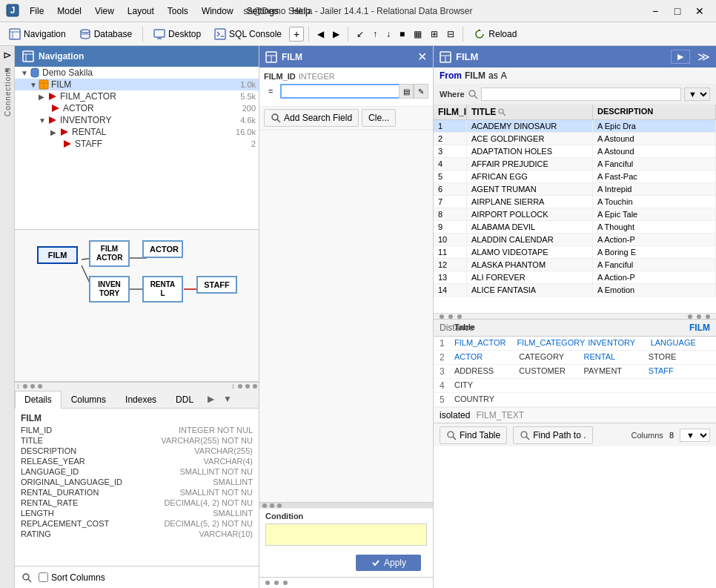  Describe the element at coordinates (575, 126) in the screenshot. I see `grid-row-0: 1 ACADEMY DINOSAUR A Epic Dra` at that location.